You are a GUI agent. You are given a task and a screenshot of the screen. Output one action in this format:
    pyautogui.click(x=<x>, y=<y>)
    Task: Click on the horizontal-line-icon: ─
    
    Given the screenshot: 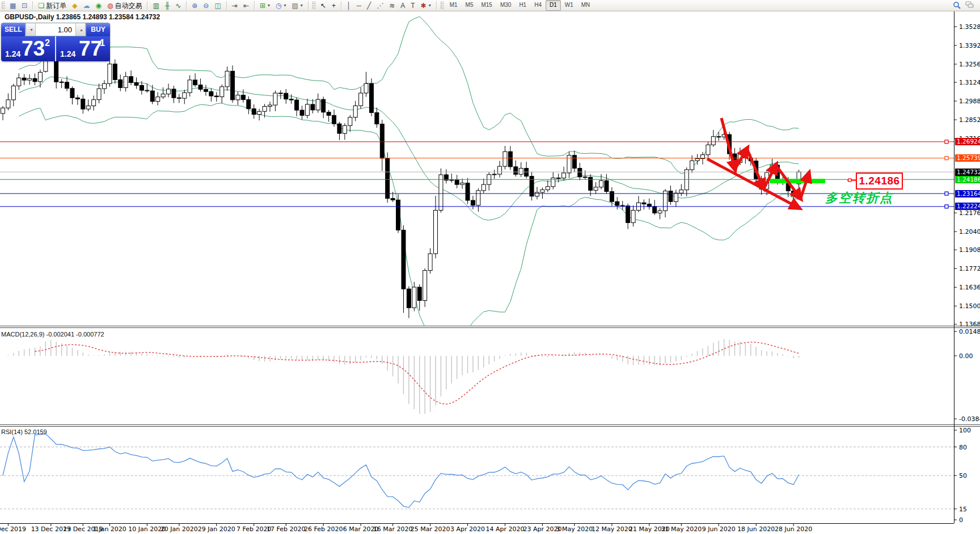 What is the action you would take?
    pyautogui.click(x=358, y=6)
    